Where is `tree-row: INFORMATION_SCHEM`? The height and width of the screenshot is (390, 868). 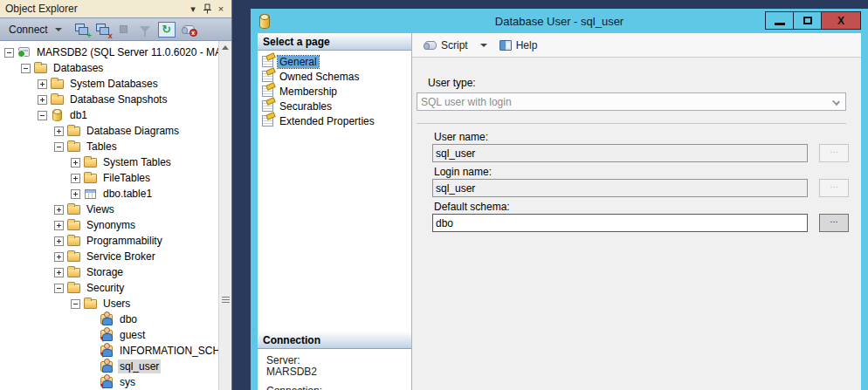 tree-row: INFORMATION_SCHEM is located at coordinates (115, 351).